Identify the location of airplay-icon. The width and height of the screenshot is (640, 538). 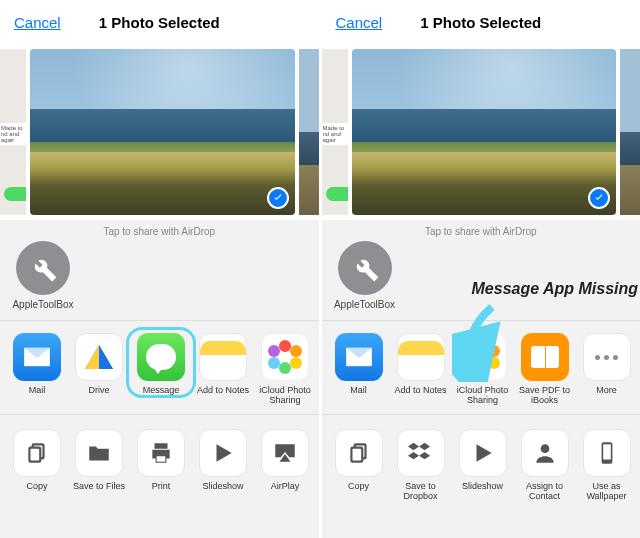
(285, 453).